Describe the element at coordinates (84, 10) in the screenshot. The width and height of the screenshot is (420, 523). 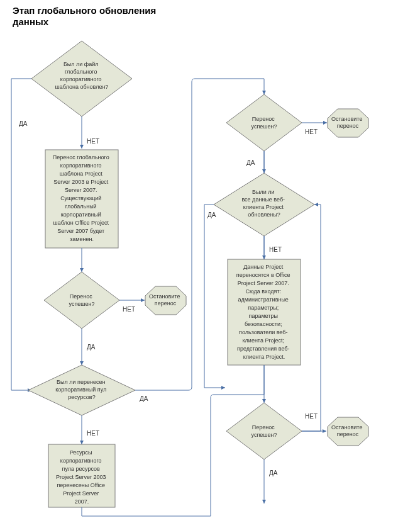
I see `diagram-title: Этап глобального обновления` at that location.